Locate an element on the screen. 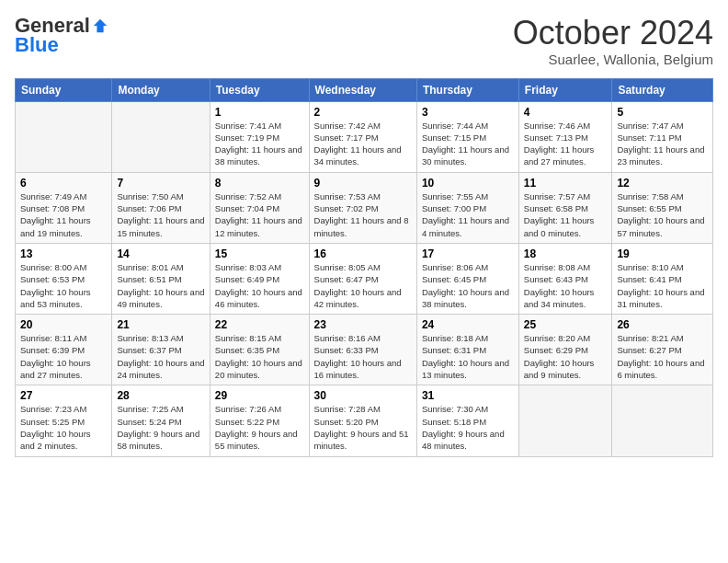 This screenshot has height=563, width=728. day-cell: 27Sunrise: 7:23 AMSunset: 5:25 PMDayligh… is located at coordinates (64, 421).